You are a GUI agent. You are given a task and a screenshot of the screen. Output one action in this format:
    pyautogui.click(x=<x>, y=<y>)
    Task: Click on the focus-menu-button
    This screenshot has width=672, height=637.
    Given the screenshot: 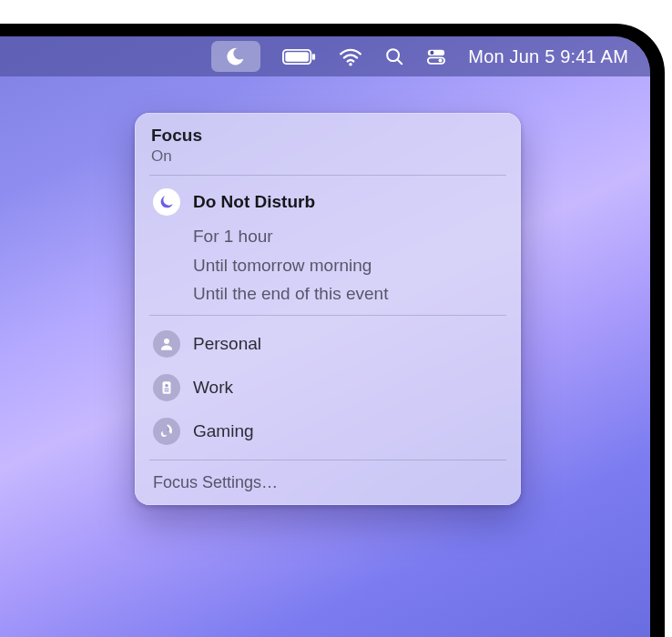 What is the action you would take?
    pyautogui.click(x=236, y=56)
    